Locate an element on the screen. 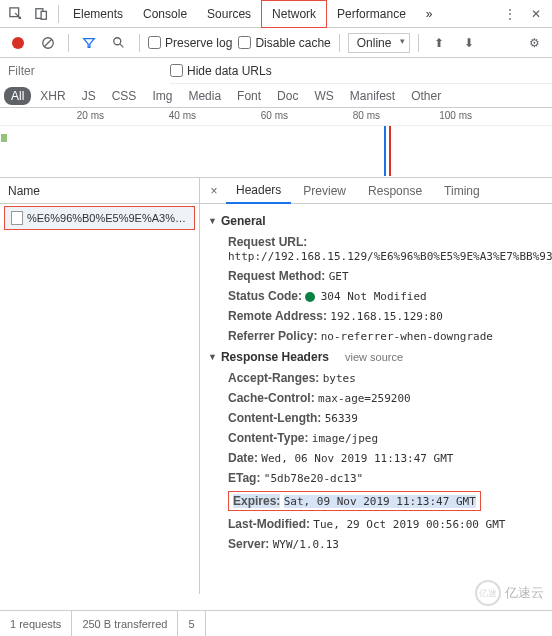 This screenshot has width=552, height=636. timeline: 20 ms 40 ms 60 ms 80 ms 100 ms is located at coordinates (276, 143).